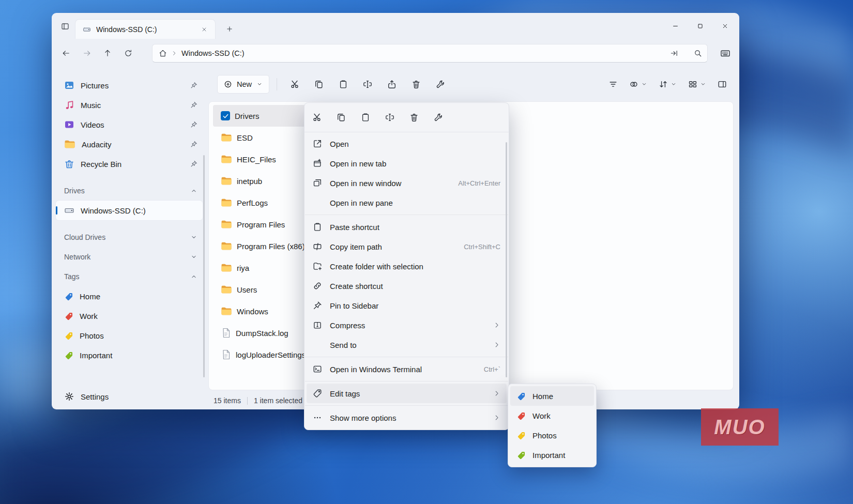  What do you see at coordinates (243, 84) in the screenshot?
I see `new-button: New` at bounding box center [243, 84].